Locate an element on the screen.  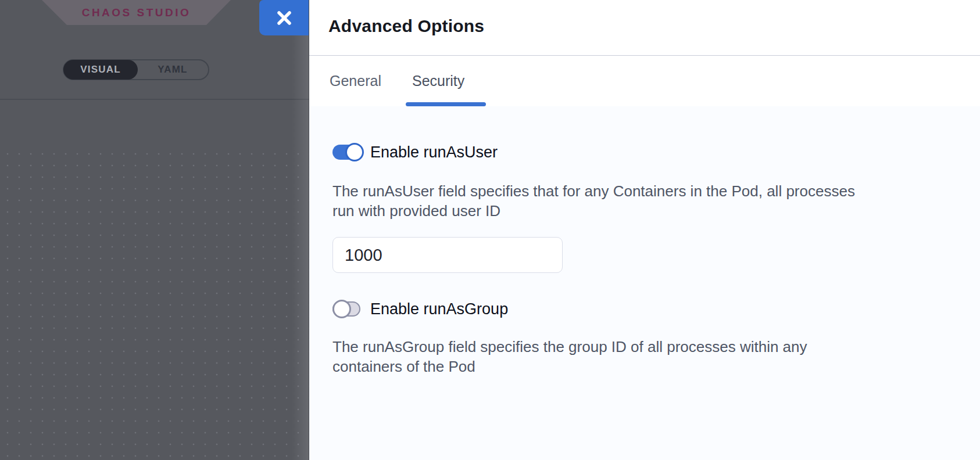
visual-toggle-segment: VISUAL is located at coordinates (101, 70).